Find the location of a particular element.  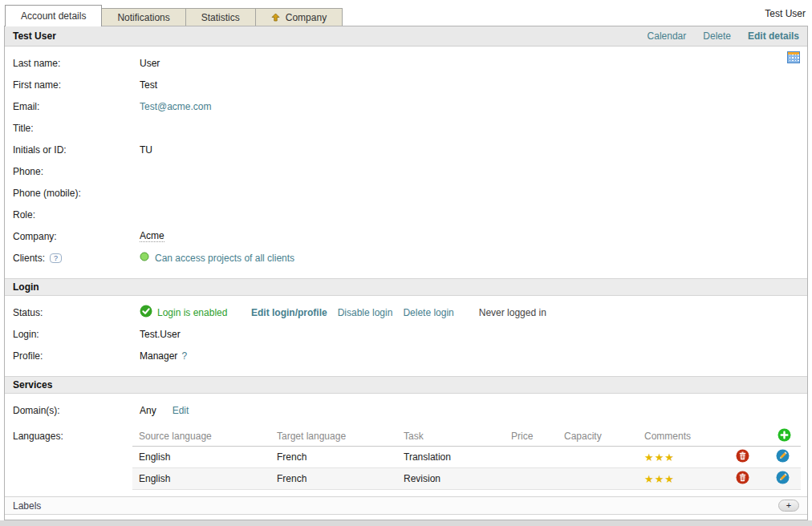

column-header-price: Price is located at coordinates (531, 436).